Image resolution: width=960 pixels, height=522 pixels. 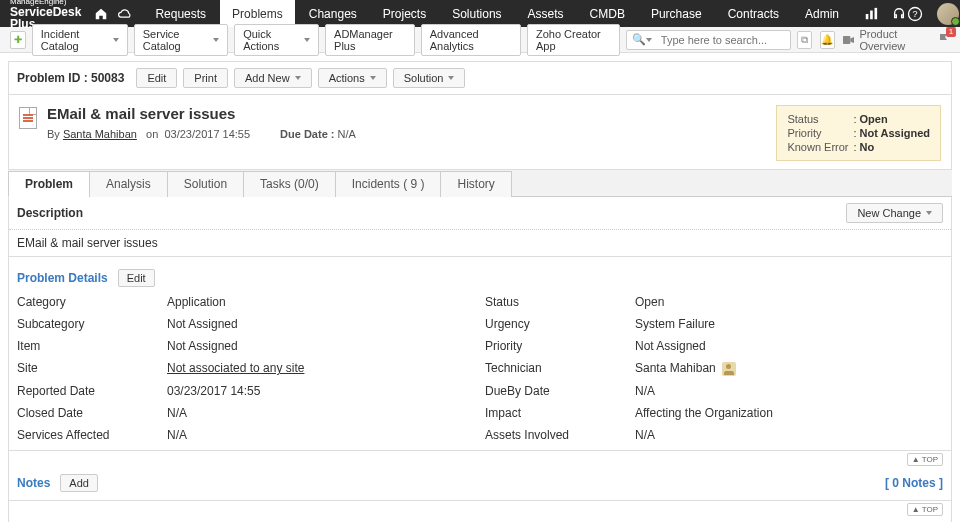 What do you see at coordinates (555, 368) in the screenshot?
I see `detail-key: Technician` at bounding box center [555, 368].